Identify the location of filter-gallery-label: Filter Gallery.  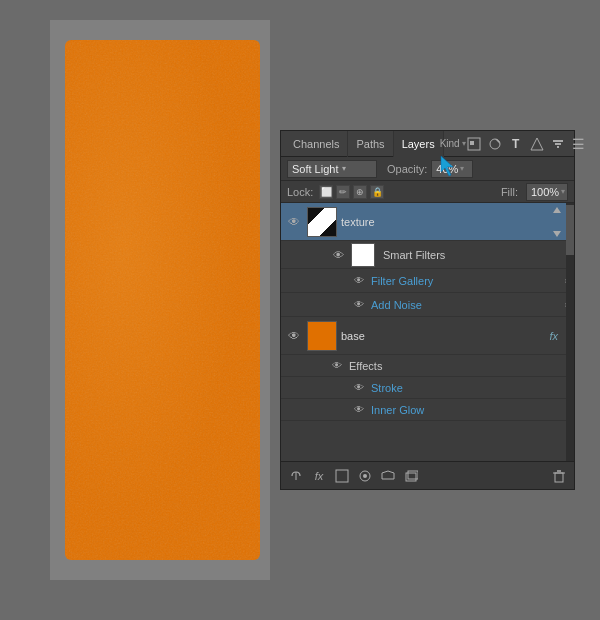
(402, 281).